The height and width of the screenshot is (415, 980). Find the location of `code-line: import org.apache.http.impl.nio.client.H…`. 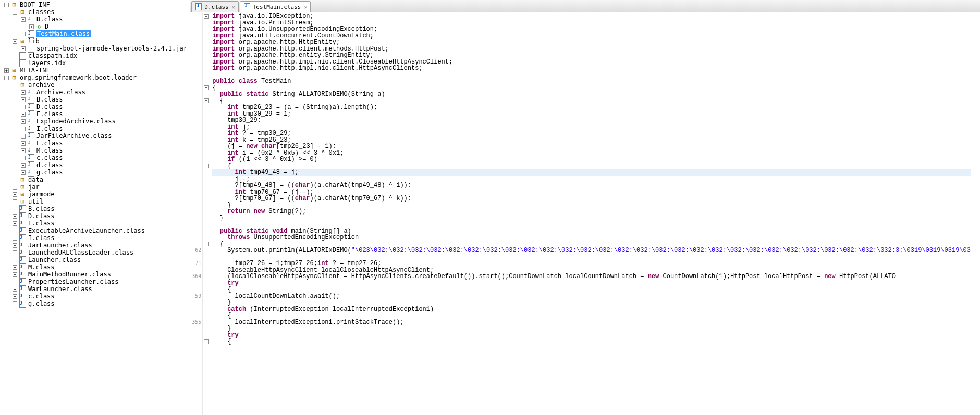

code-line: import org.apache.http.impl.nio.client.H… is located at coordinates (591, 69).